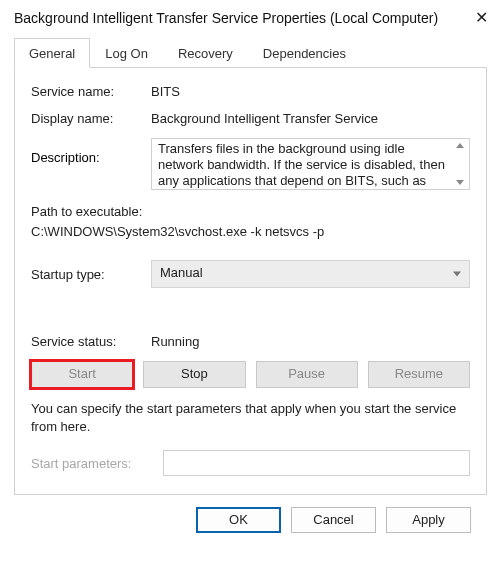 The height and width of the screenshot is (577, 501). Describe the element at coordinates (91, 118) in the screenshot. I see `label-display-name: Display name:` at that location.